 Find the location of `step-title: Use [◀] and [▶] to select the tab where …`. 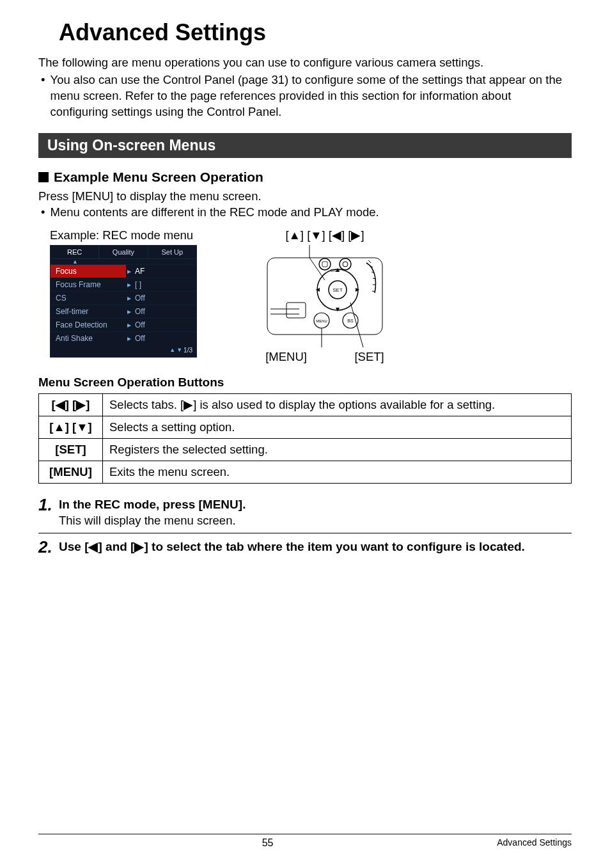

step-title: Use [◀] and [▶] to select the tab where … is located at coordinates (315, 547).